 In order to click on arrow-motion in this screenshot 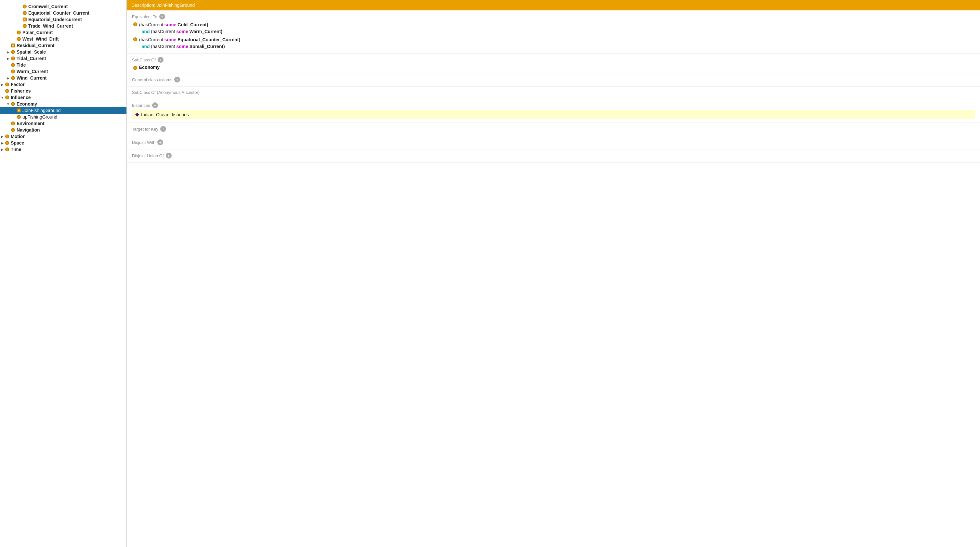, I will do `click(2, 136)`.